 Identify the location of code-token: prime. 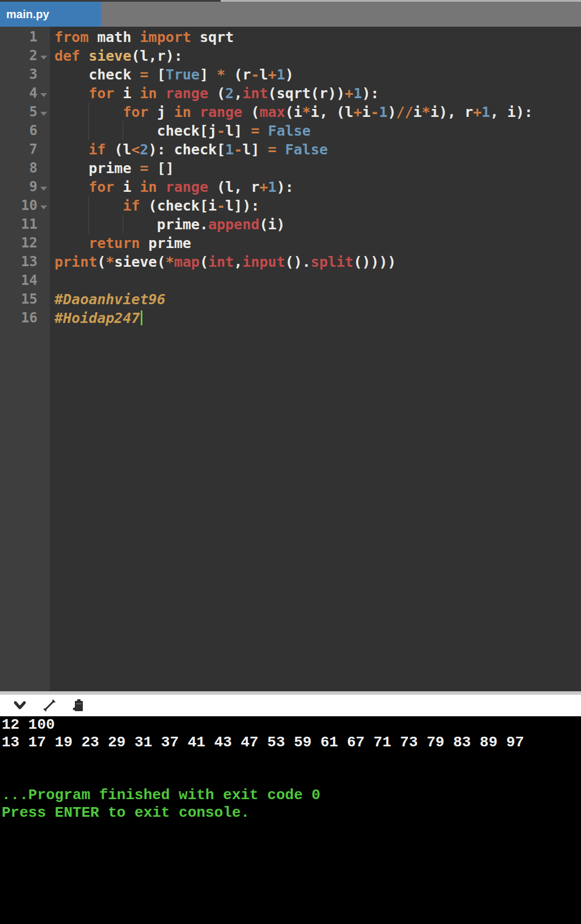
(166, 243).